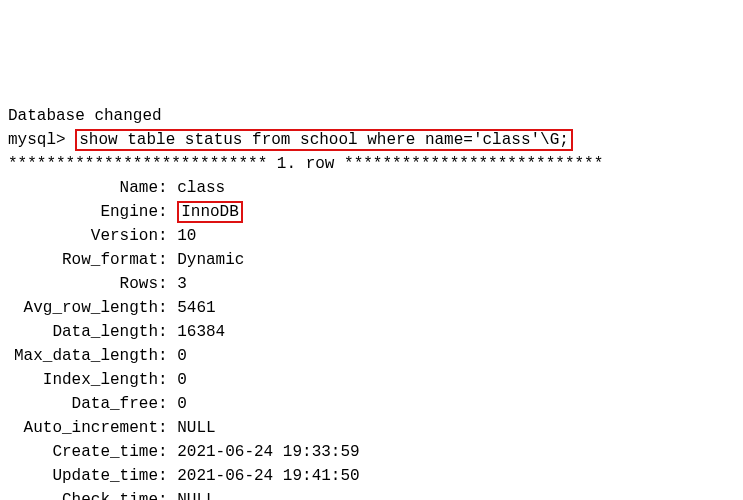  Describe the element at coordinates (372, 284) in the screenshot. I see `field-rows: Rows: 3` at that location.